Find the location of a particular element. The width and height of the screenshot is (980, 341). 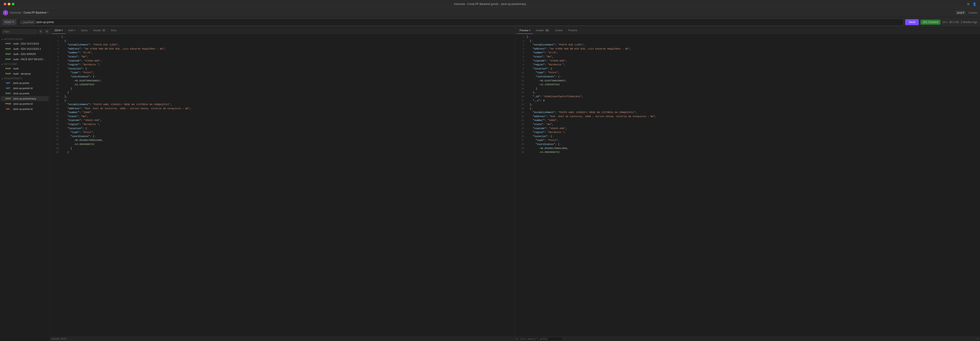

method-tag: GET is located at coordinates (8, 88).